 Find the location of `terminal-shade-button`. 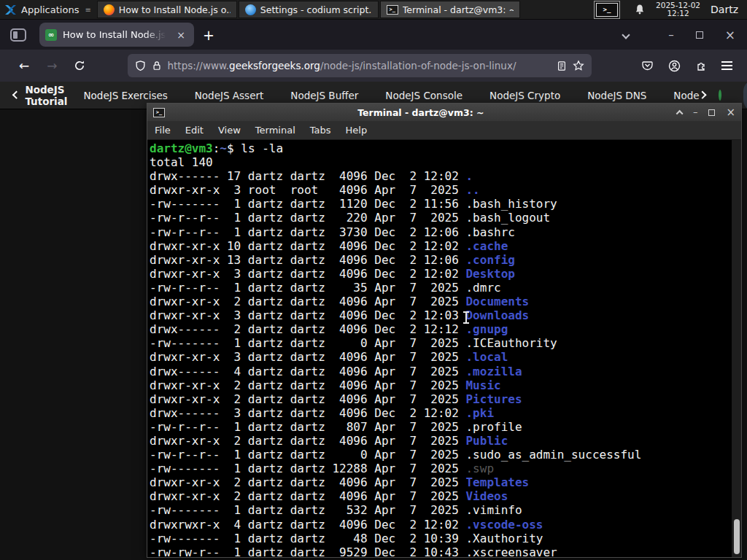

terminal-shade-button is located at coordinates (679, 113).